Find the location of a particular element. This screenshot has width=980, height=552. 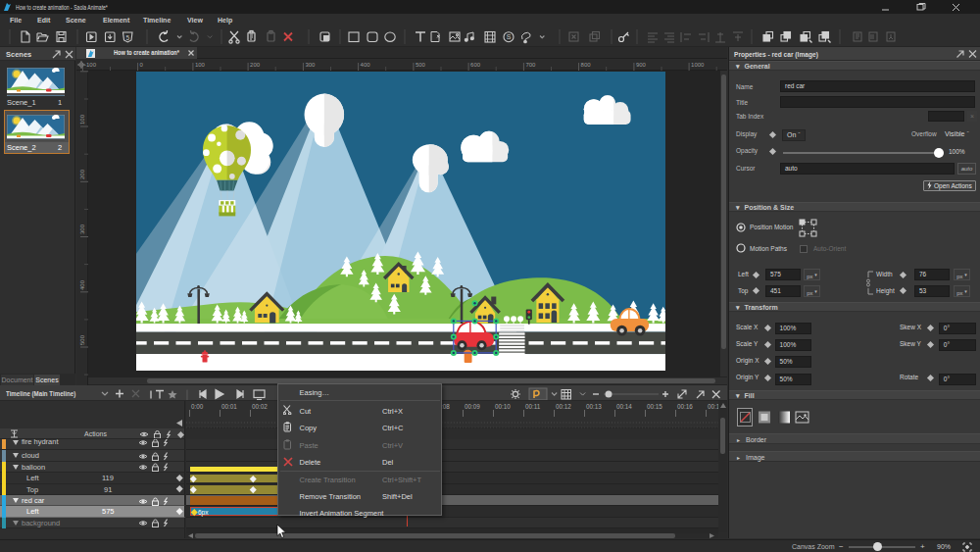

svg-text: 0:00 is located at coordinates (198, 406).